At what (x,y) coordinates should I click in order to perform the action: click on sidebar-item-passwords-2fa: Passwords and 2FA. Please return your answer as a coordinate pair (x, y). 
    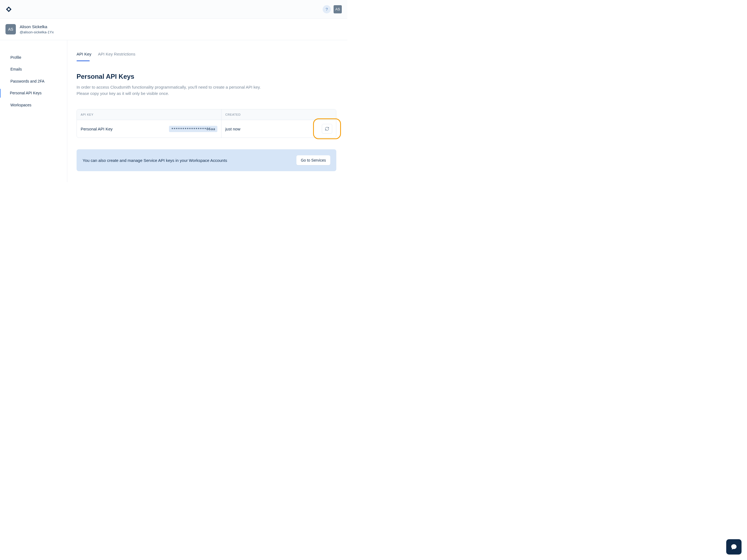
    Looking at the image, I should click on (33, 81).